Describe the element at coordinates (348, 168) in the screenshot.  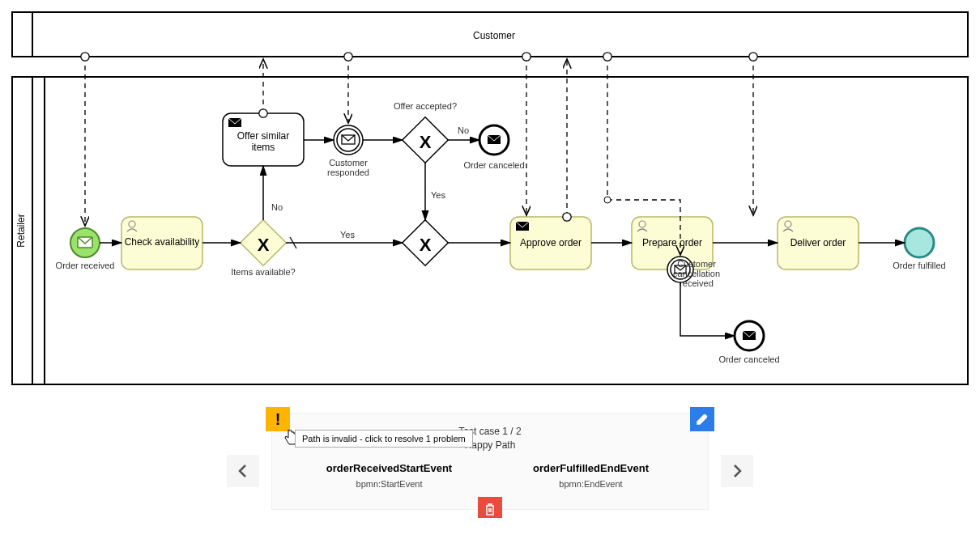
I see `svg-text: Customerresponded` at that location.